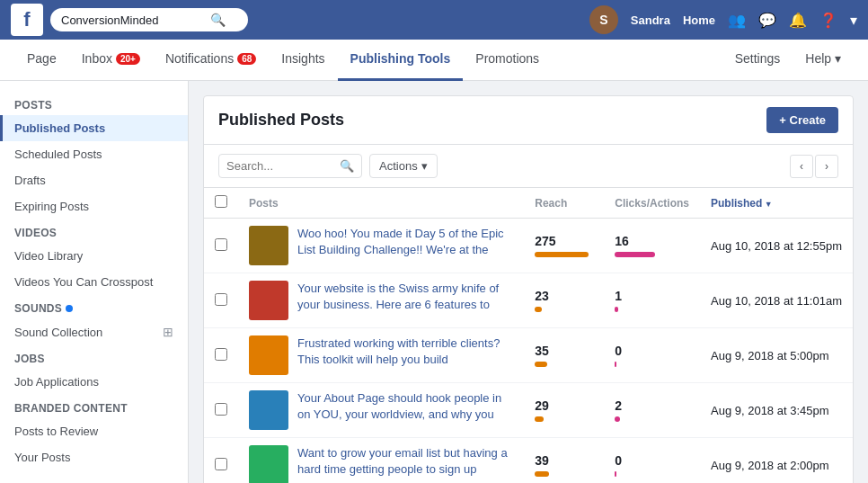 The image size is (868, 483). I want to click on actions-button: Actions ▾, so click(403, 165).